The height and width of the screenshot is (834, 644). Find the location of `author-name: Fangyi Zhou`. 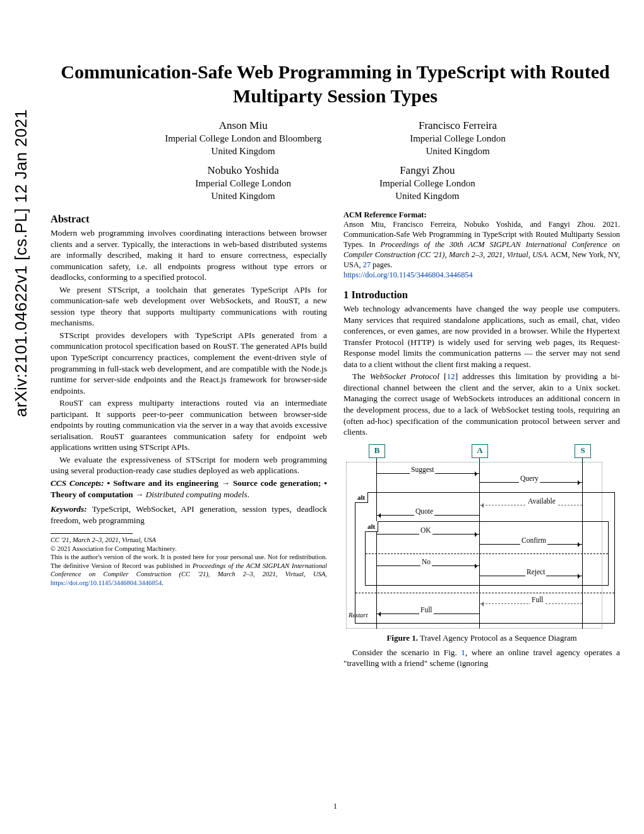

author-name: Fangyi Zhou is located at coordinates (427, 171).